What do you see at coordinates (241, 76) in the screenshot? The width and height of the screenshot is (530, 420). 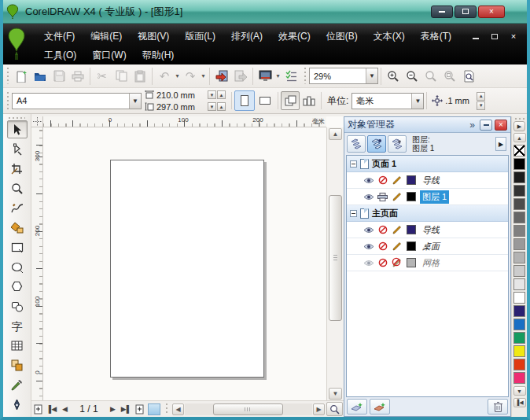 I see `export-button` at bounding box center [241, 76].